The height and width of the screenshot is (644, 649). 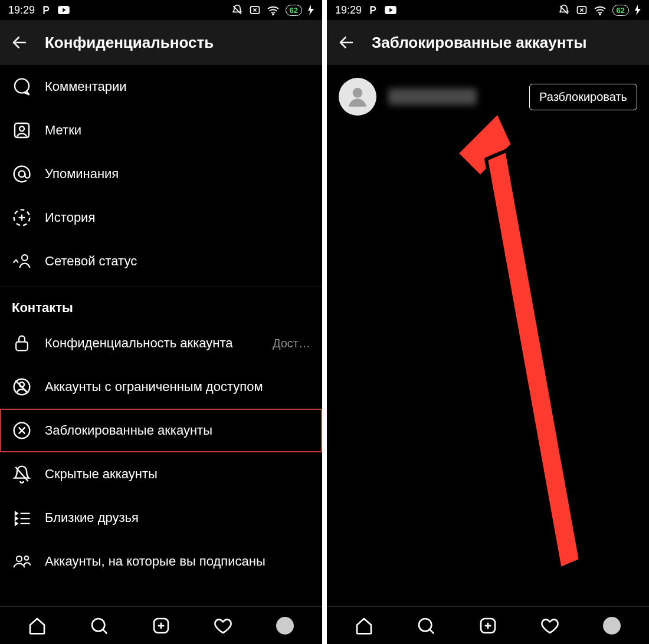 What do you see at coordinates (22, 261) in the screenshot?
I see `activity-status-icon` at bounding box center [22, 261].